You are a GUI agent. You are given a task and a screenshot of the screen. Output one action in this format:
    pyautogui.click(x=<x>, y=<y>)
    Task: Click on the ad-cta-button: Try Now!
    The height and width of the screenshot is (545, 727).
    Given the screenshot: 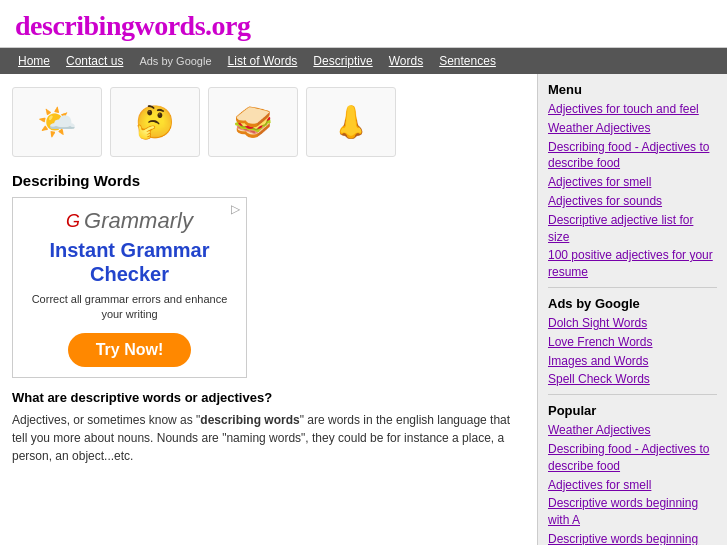 What is the action you would take?
    pyautogui.click(x=130, y=350)
    